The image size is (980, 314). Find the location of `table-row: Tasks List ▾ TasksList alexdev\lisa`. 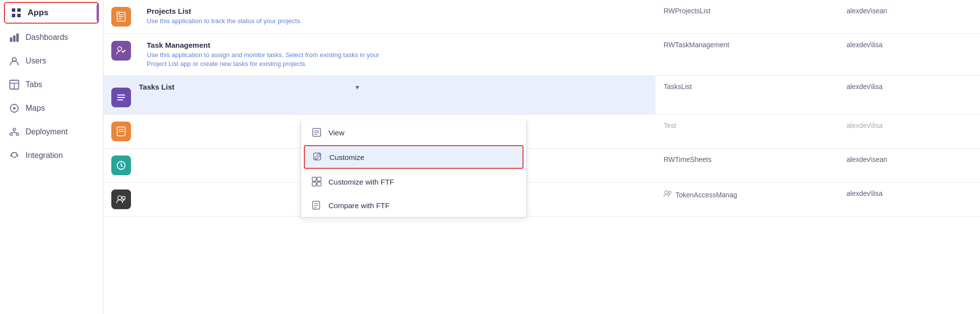

table-row: Tasks List ▾ TasksList alexdev\lisa is located at coordinates (542, 95).